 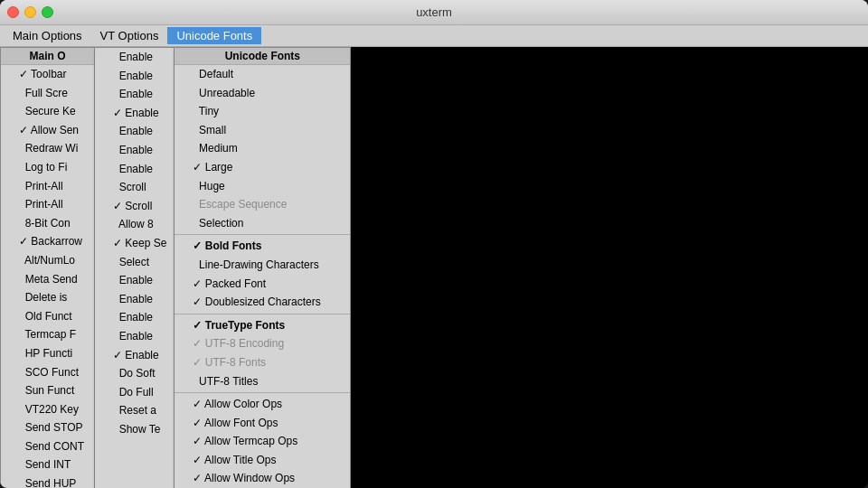 What do you see at coordinates (134, 262) in the screenshot?
I see `vt-entry-12: Select` at bounding box center [134, 262].